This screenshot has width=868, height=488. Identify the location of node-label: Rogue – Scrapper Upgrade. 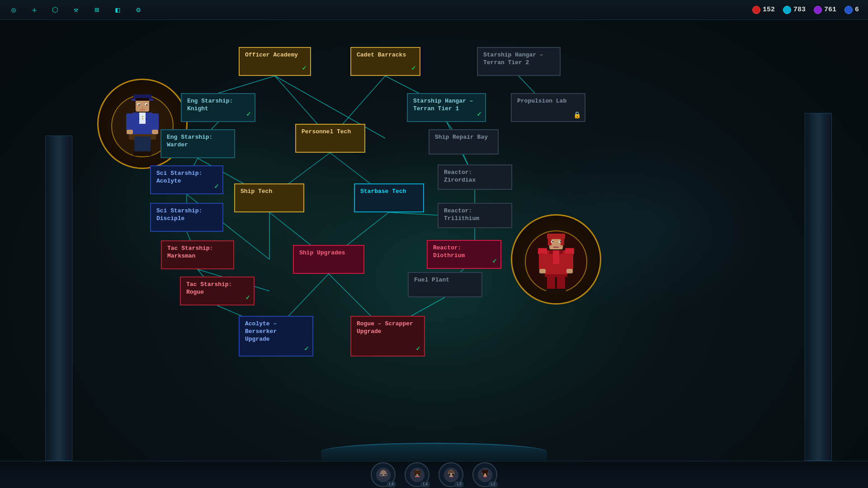
(385, 328).